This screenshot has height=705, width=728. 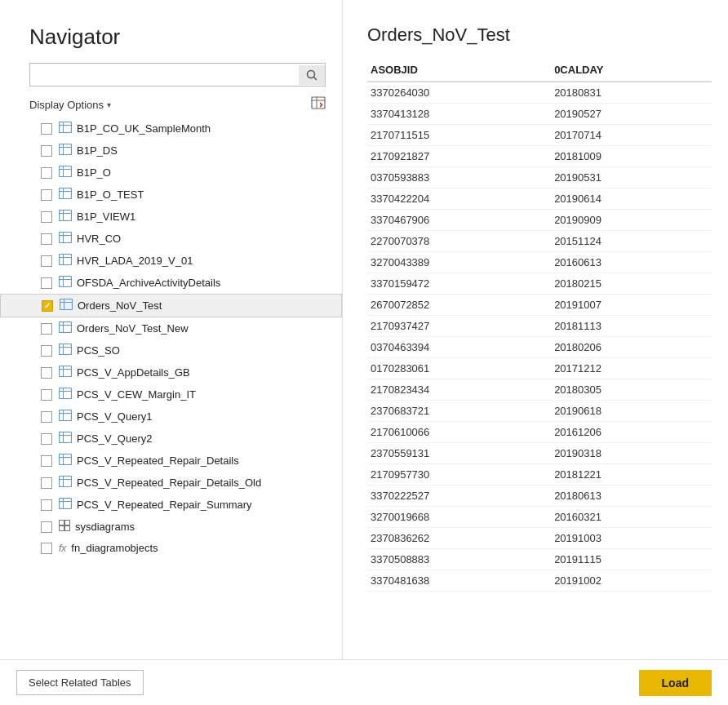 What do you see at coordinates (171, 395) in the screenshot?
I see `list-item: PCS_V_CEW_Margin_IT` at bounding box center [171, 395].